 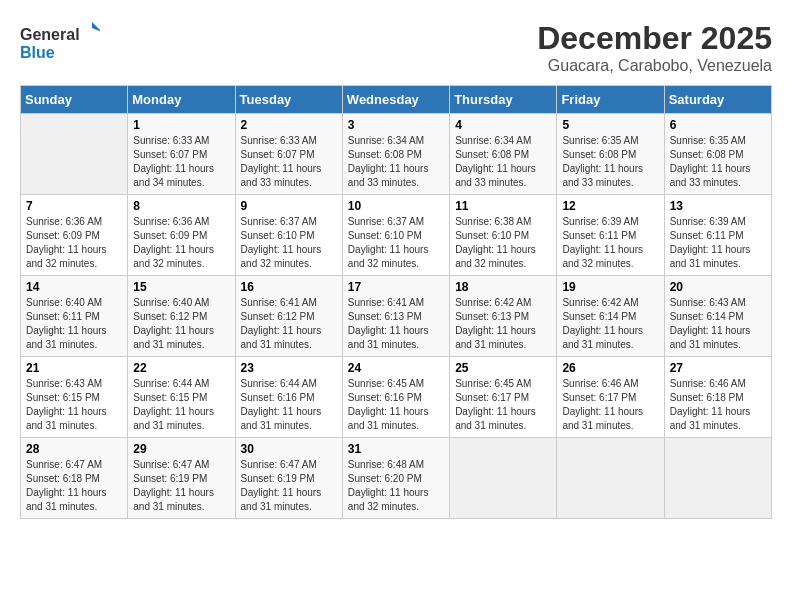 What do you see at coordinates (386, 222) in the screenshot?
I see `sunrise: Sunrise: 6:37 AM` at bounding box center [386, 222].